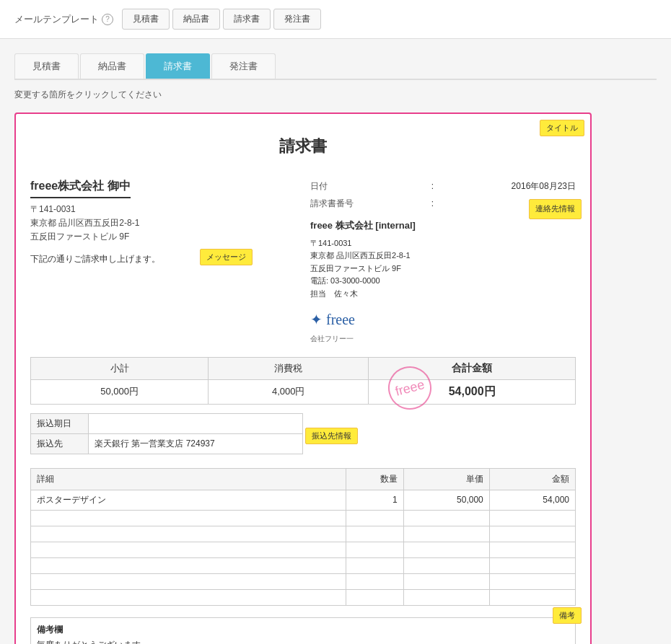 This screenshot has width=671, height=644. I want to click on label-payment-tag: 振込先情報, so click(332, 436).